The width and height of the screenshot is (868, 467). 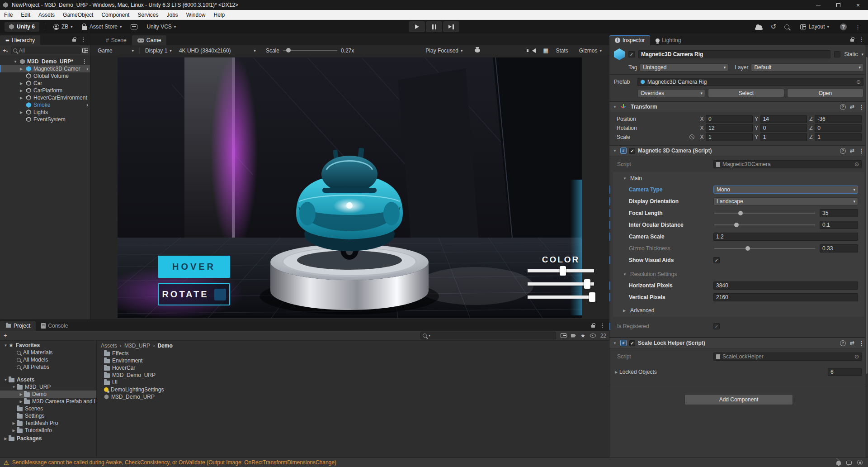 What do you see at coordinates (573, 336) in the screenshot?
I see `search-by-label-icon` at bounding box center [573, 336].